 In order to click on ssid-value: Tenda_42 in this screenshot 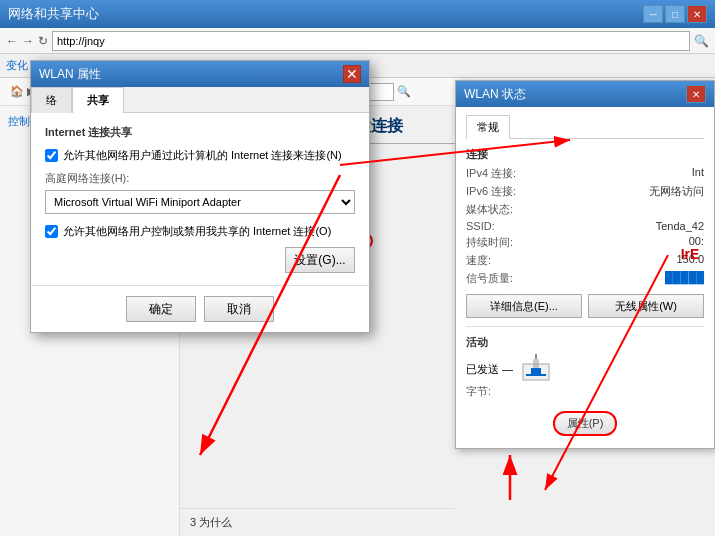, I will do `click(680, 226)`.